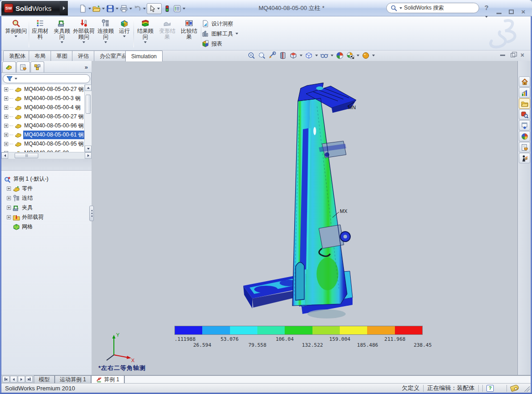  I want to click on connections-dropdown-icon, so click(106, 42).